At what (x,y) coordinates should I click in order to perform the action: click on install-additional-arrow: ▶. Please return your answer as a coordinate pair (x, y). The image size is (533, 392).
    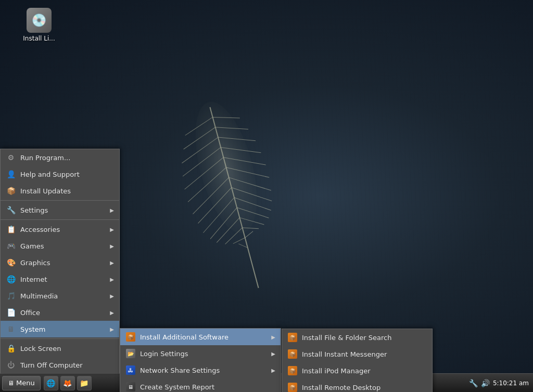
    Looking at the image, I should click on (273, 337).